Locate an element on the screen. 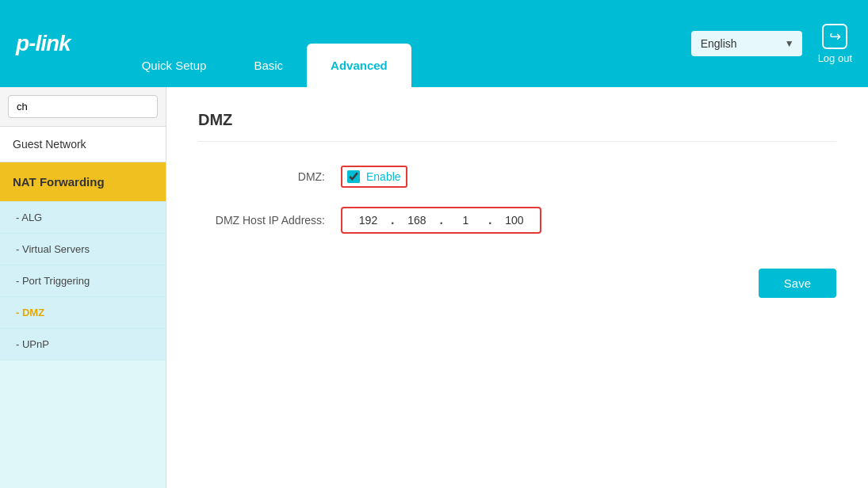 This screenshot has height=488, width=868. ip-control: . . . is located at coordinates (441, 220).